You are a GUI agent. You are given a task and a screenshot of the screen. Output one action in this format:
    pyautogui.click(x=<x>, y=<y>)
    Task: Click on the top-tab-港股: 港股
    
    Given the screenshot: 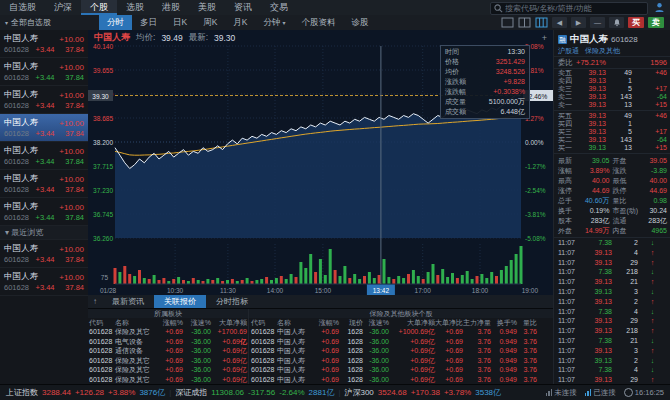 What is the action you would take?
    pyautogui.click(x=171, y=8)
    